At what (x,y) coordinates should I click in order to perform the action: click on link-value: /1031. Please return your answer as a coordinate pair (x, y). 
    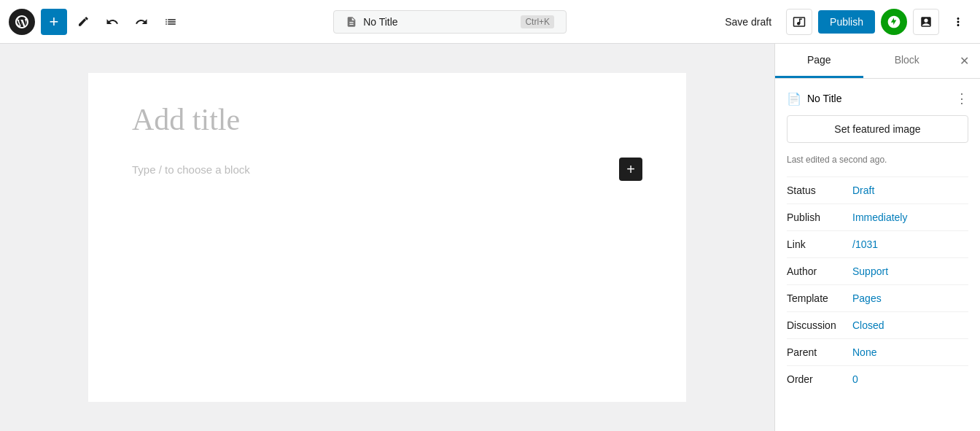
    Looking at the image, I should click on (865, 244).